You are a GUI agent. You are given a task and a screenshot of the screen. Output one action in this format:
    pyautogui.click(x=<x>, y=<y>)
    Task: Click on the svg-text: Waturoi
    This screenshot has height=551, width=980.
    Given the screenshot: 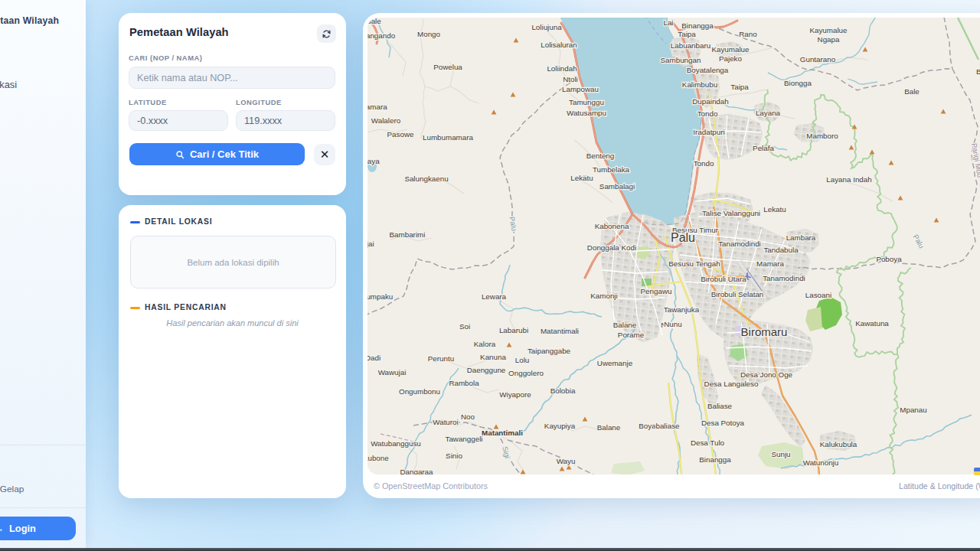 What is the action you would take?
    pyautogui.click(x=446, y=422)
    